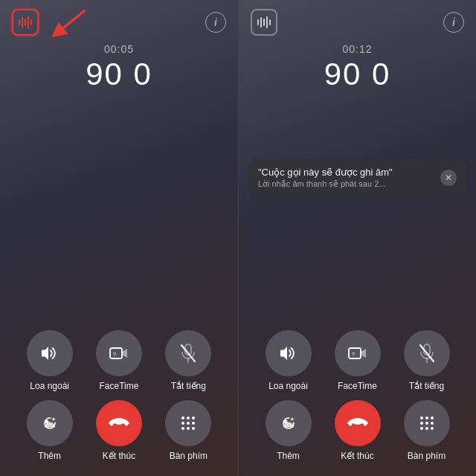 Image resolution: width=476 pixels, height=476 pixels. What do you see at coordinates (289, 423) in the screenshot?
I see `more-icon-right: +` at bounding box center [289, 423].